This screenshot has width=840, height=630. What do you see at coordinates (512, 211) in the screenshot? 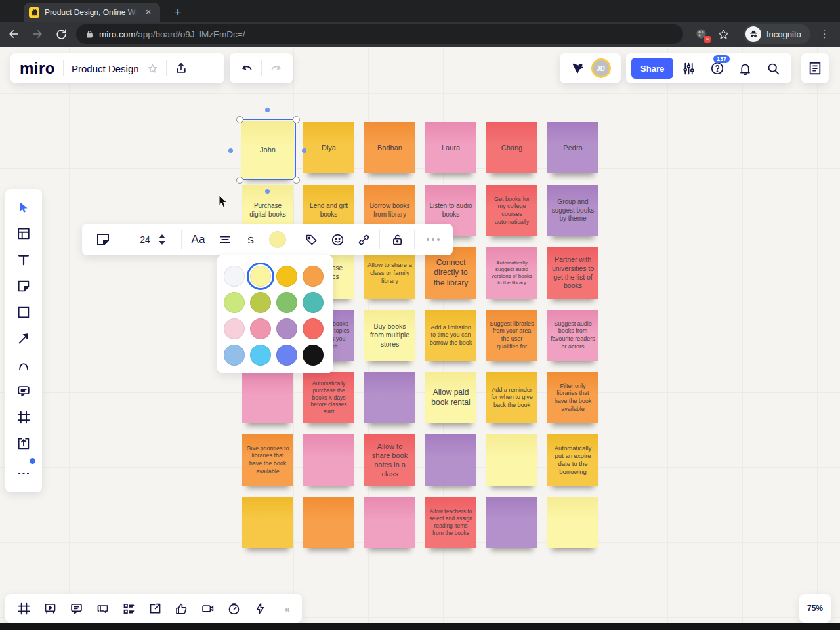
I see `sticky-note: Get books for my college courses automat…` at bounding box center [512, 211].